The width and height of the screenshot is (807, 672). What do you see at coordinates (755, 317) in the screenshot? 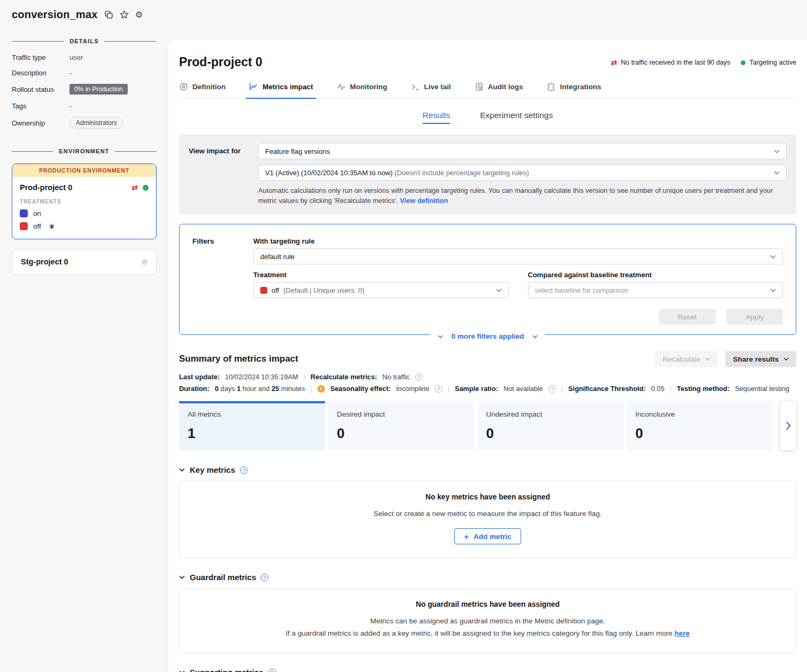
I see `apply-button: Apply` at bounding box center [755, 317].